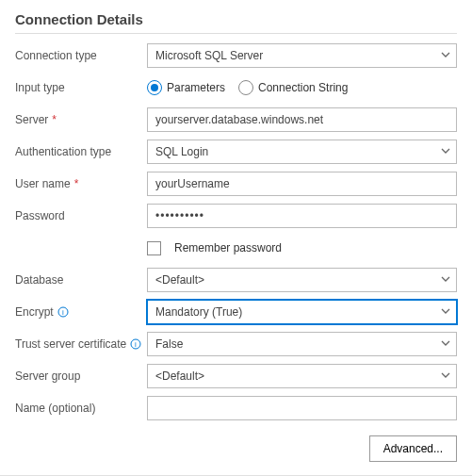  Describe the element at coordinates (81, 88) in the screenshot. I see `label-input-type: Input type` at that location.